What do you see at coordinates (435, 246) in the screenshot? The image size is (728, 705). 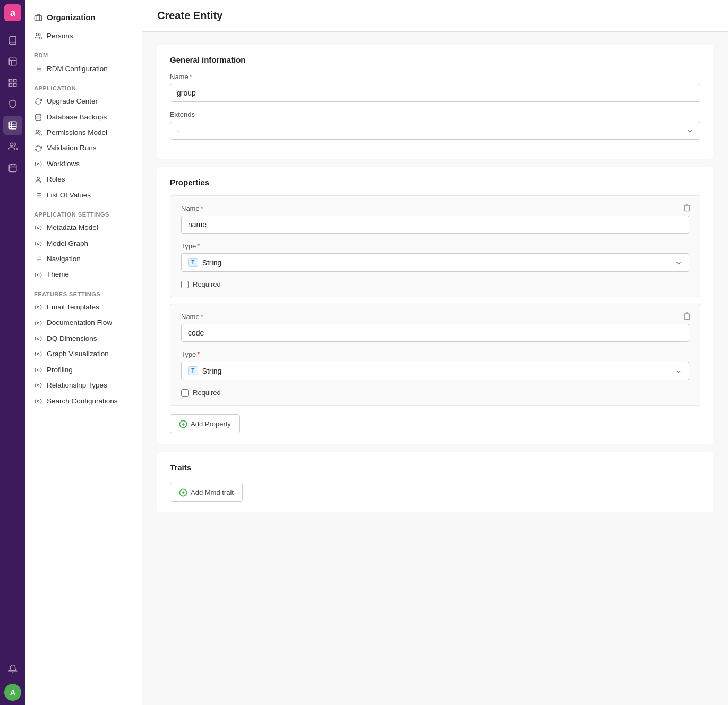 I see `property-card-1: Name* Type* T String` at bounding box center [435, 246].